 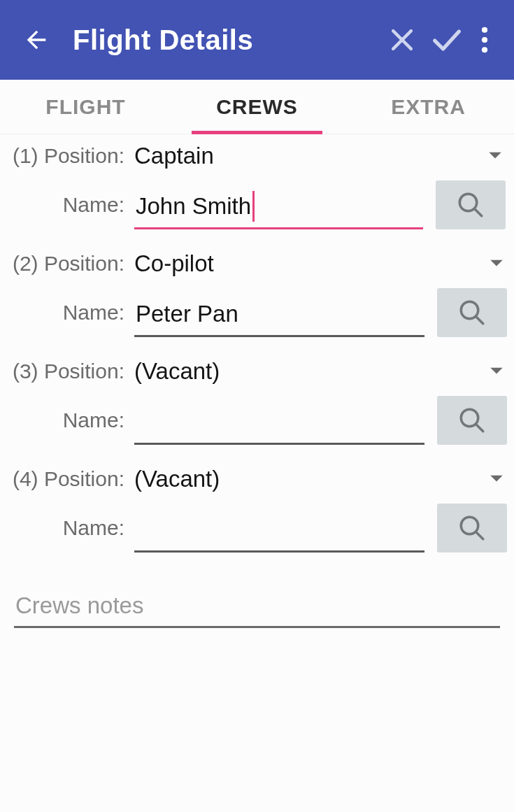 What do you see at coordinates (257, 107) in the screenshot?
I see `tab-bar: FLIGHT CREWS EXTRA` at bounding box center [257, 107].